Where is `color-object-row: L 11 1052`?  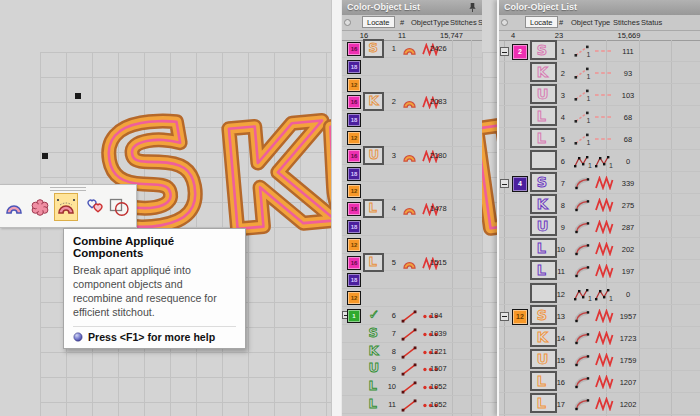
color-object-row: L 11 1052 is located at coordinates (412, 405).